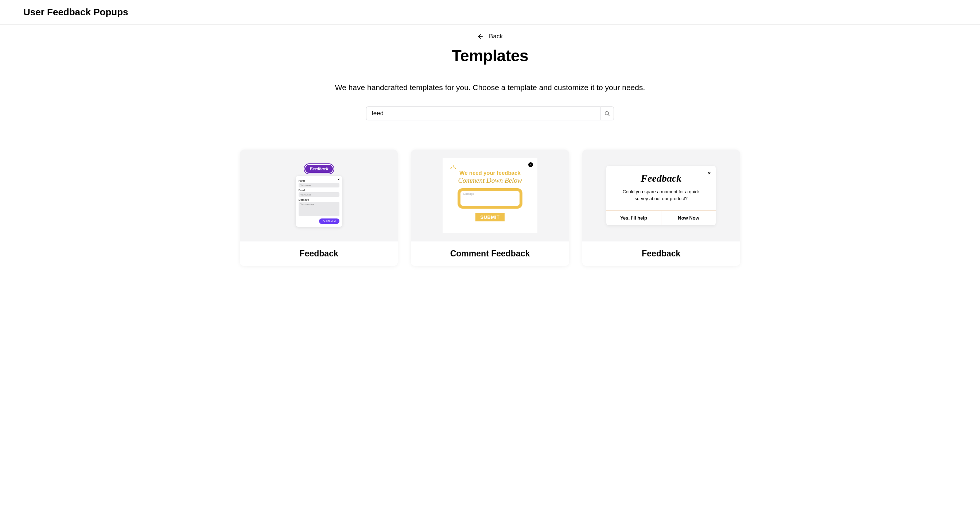  Describe the element at coordinates (490, 198) in the screenshot. I see `preview-message-box: Message` at that location.